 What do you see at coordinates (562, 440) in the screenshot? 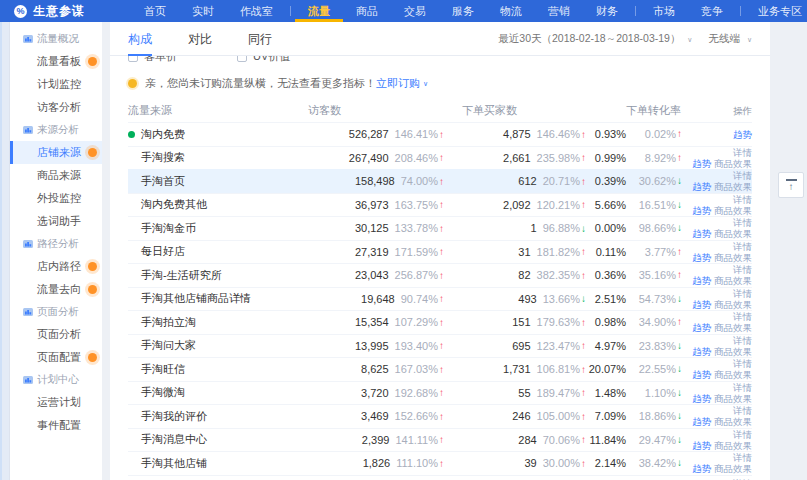
I see `buyers-cell-change: 70.06%` at bounding box center [562, 440].